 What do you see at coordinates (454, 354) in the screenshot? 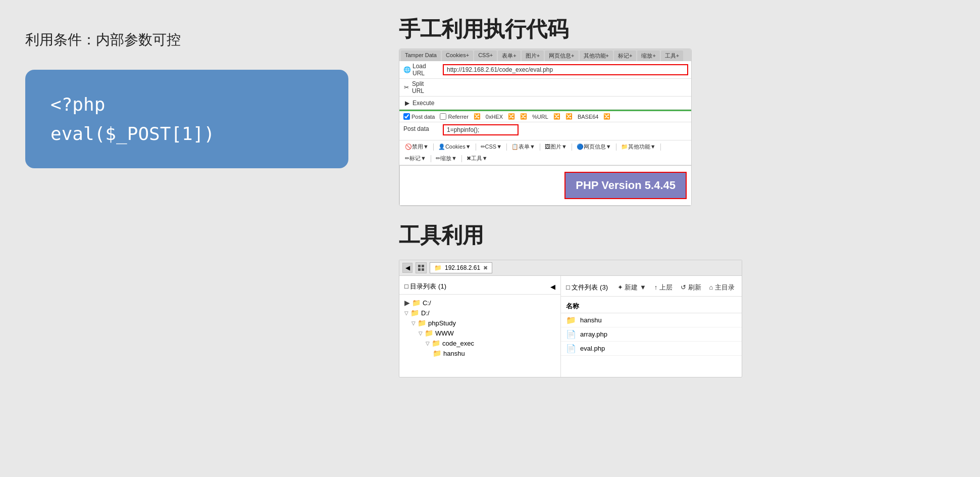
I see `folder-hanshu-label: hanshu` at bounding box center [454, 354].